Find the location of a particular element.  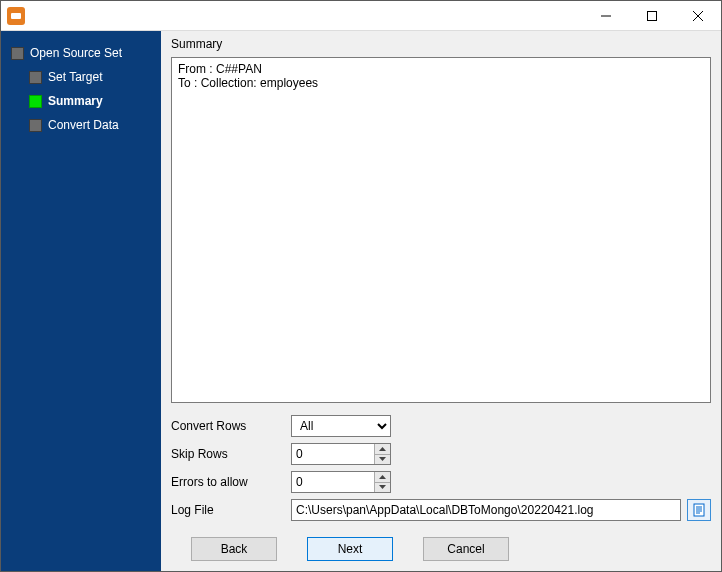

skip-rows-up is located at coordinates (382, 450).